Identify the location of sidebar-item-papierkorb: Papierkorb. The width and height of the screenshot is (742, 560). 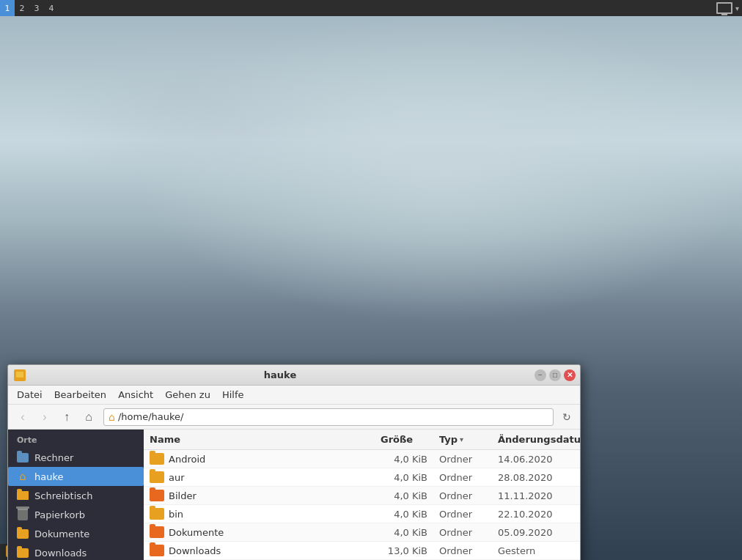
(76, 515).